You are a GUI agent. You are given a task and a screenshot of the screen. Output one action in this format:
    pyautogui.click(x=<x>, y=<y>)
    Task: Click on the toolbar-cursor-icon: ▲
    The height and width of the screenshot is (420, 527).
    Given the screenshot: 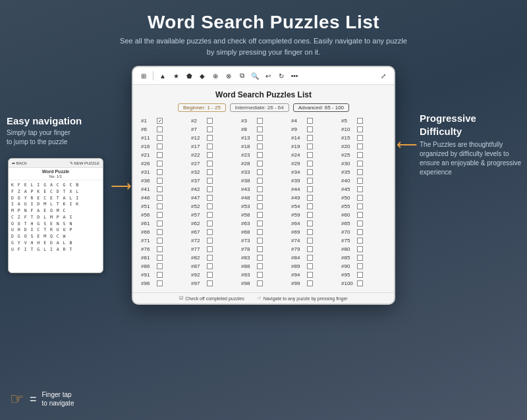 What is the action you would take?
    pyautogui.click(x=163, y=76)
    